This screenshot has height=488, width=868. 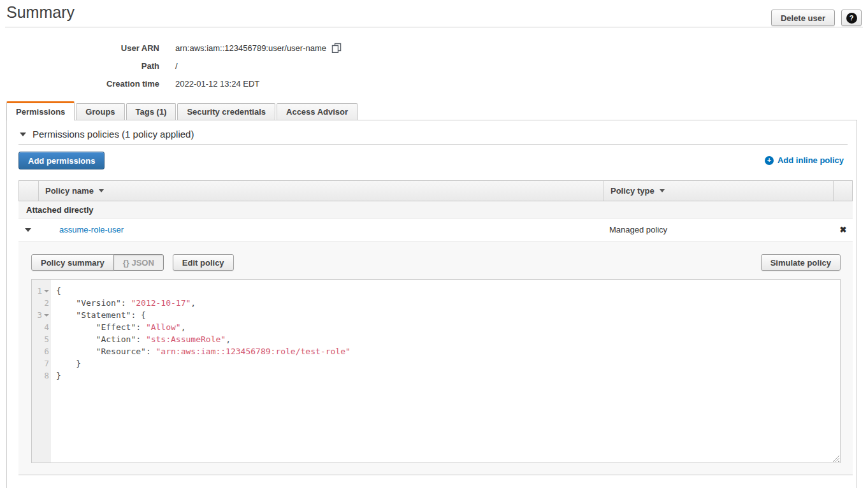 I want to click on line-number: 1, so click(x=41, y=291).